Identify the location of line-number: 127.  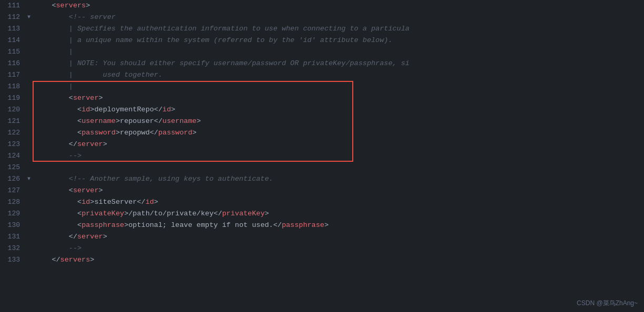
(13, 191).